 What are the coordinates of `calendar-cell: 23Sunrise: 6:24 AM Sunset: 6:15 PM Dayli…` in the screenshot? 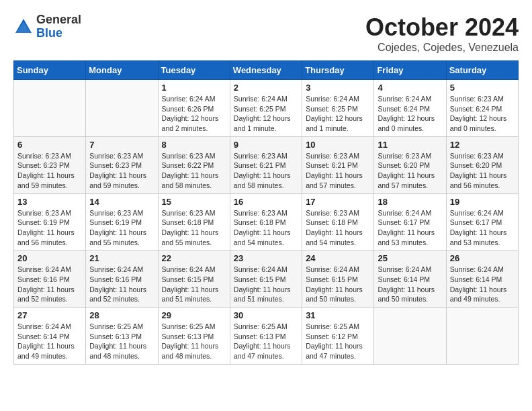 It's located at (266, 279).